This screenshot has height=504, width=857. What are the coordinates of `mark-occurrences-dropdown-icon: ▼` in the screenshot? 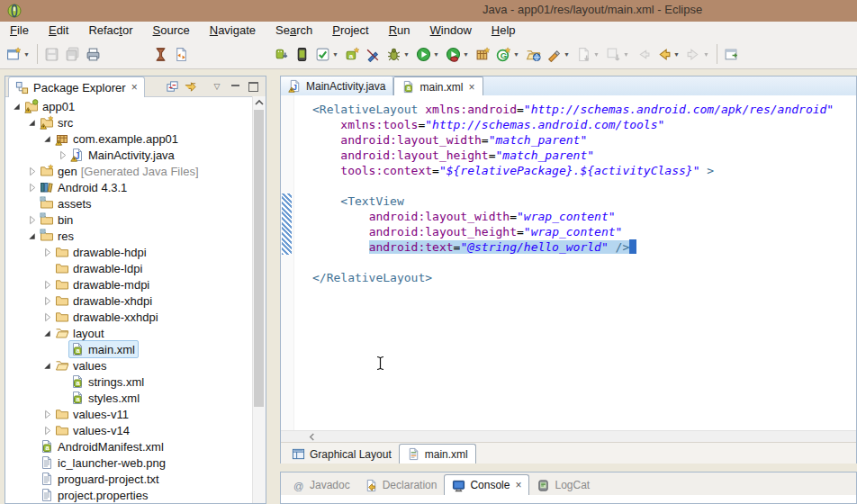 It's located at (567, 54).